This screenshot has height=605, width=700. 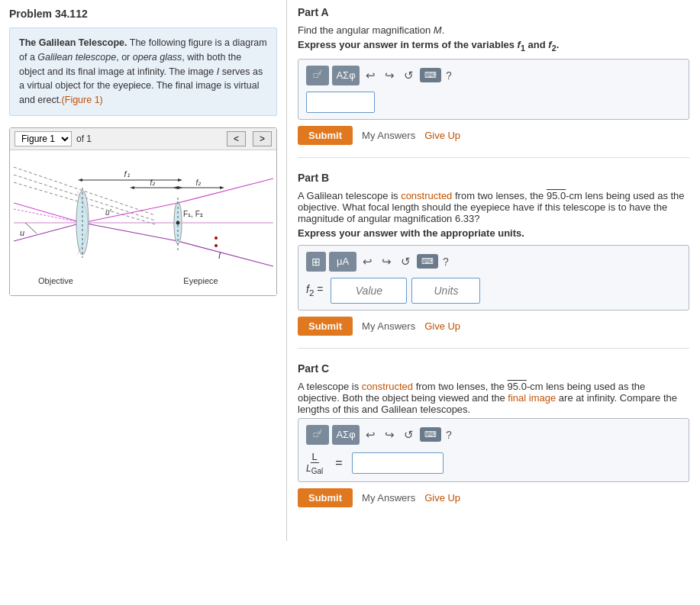 What do you see at coordinates (369, 291) in the screenshot?
I see `part-b-value-input` at bounding box center [369, 291].